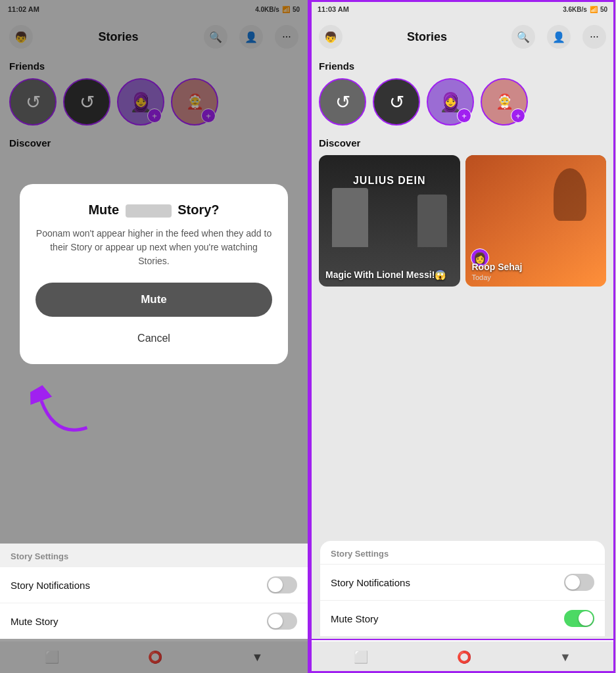 The image size is (616, 673). Describe the element at coordinates (355, 619) in the screenshot. I see `right-mute-label: Mute Story` at that location.